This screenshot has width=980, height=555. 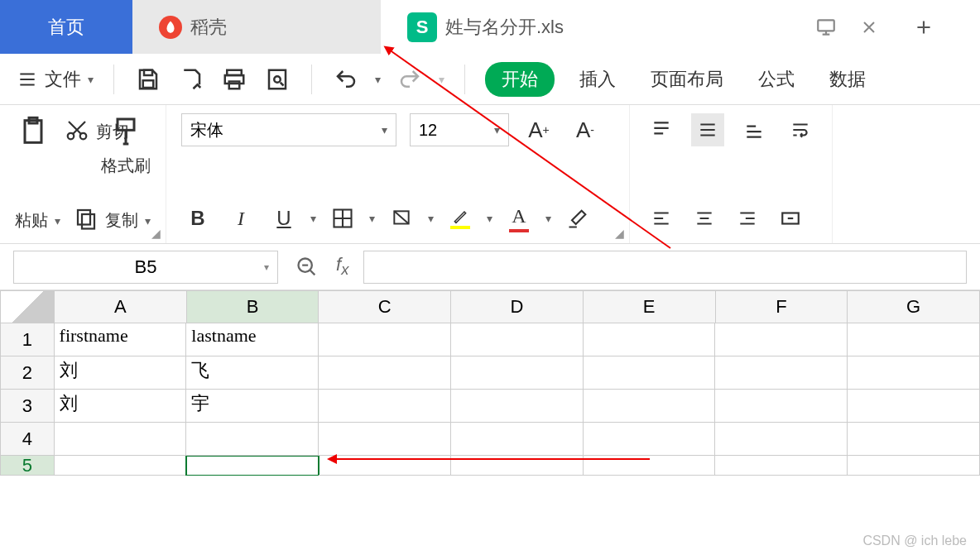 What do you see at coordinates (343, 266) in the screenshot?
I see `fx-icon: fx` at bounding box center [343, 266].